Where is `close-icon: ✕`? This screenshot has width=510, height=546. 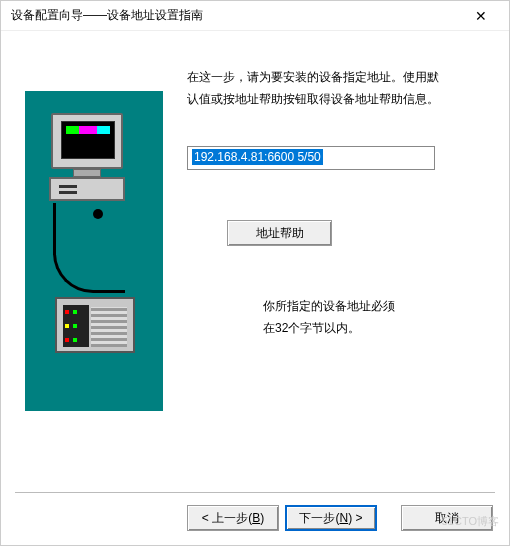 close-icon: ✕ is located at coordinates (481, 16).